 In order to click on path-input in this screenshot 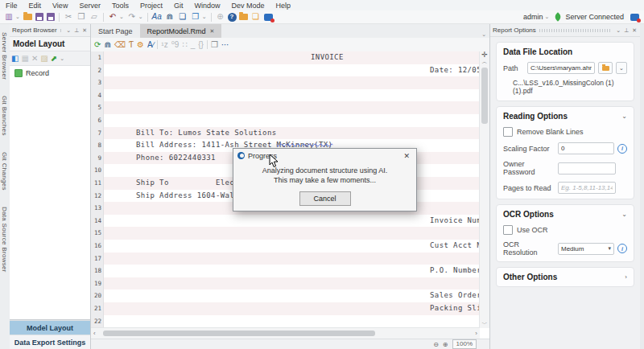, I will do `click(561, 68)`.